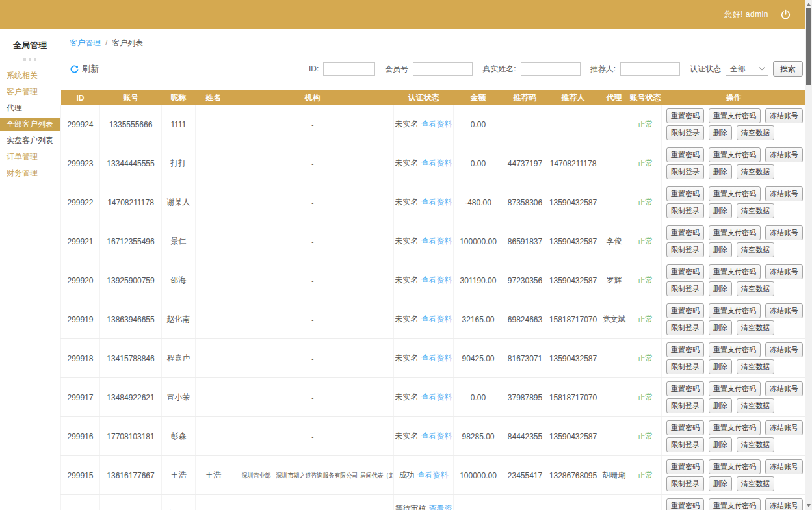 The width and height of the screenshot is (812, 510). I want to click on cell-operations: 重置密码 重置支付密码 冻结账号 限制登录 删除 清空数据, so click(734, 476).